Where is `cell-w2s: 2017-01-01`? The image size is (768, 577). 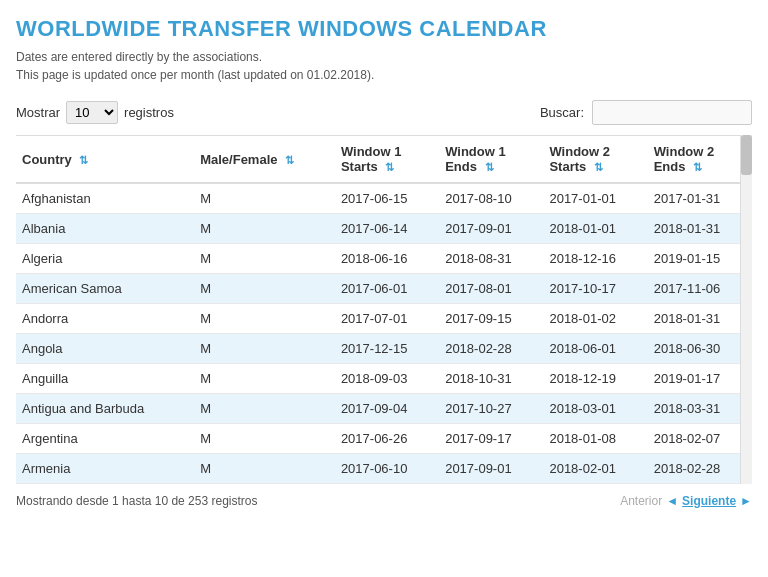 cell-w2s: 2017-01-01 is located at coordinates (595, 198).